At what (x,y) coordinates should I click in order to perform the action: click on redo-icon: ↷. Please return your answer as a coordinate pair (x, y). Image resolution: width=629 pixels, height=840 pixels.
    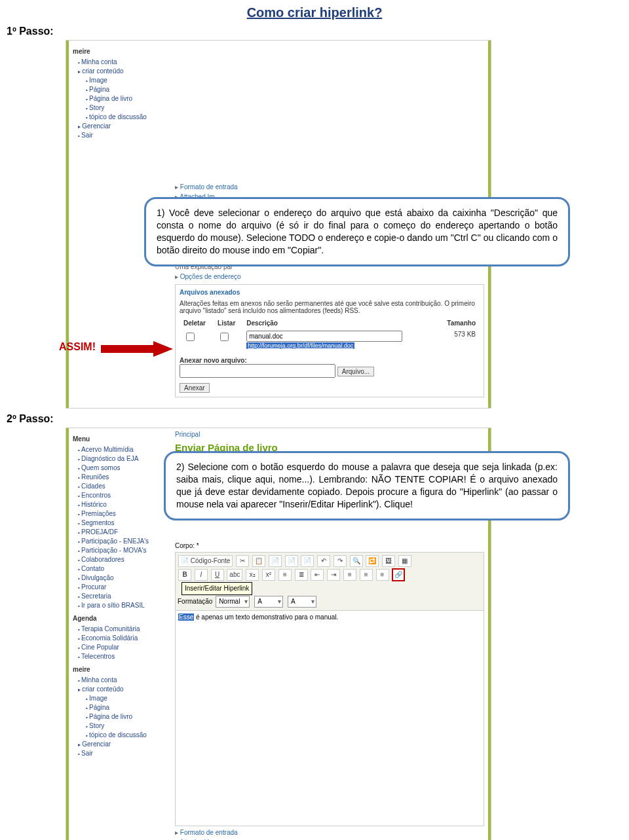
    Looking at the image, I should click on (340, 561).